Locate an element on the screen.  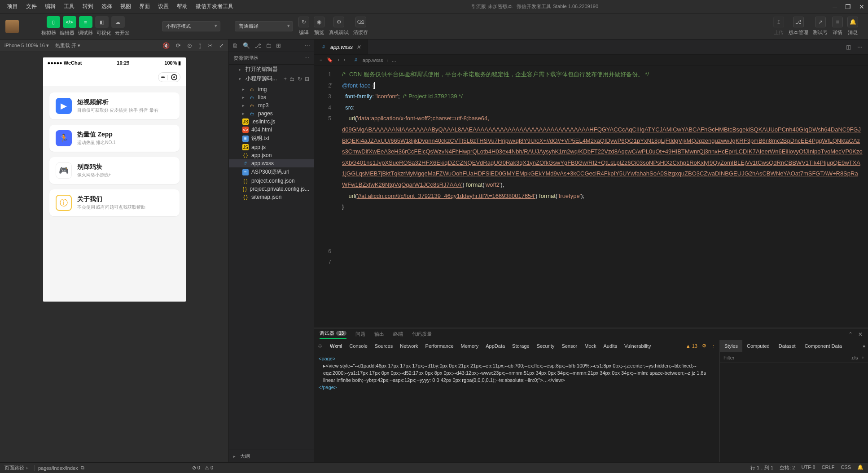
menu-file: 文件 is located at coordinates (31, 6).